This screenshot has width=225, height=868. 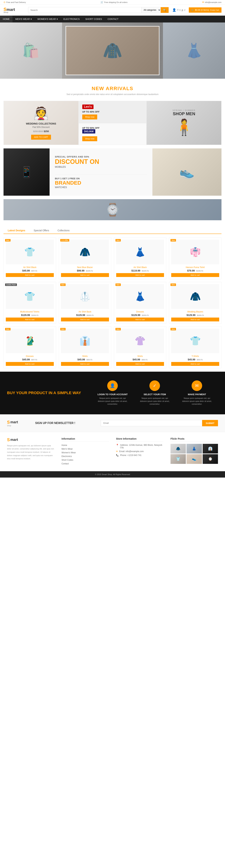 What do you see at coordinates (205, 10) in the screenshot?
I see `cart-button: 🛒 $0.00 (0 Items) Empty Cart` at bounding box center [205, 10].